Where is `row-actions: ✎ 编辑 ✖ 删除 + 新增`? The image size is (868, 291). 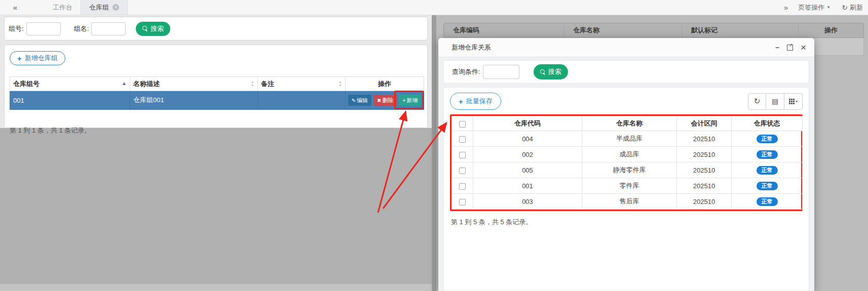
row-actions: ✎ 编辑 ✖ 删除 + 新增 is located at coordinates (385, 100).